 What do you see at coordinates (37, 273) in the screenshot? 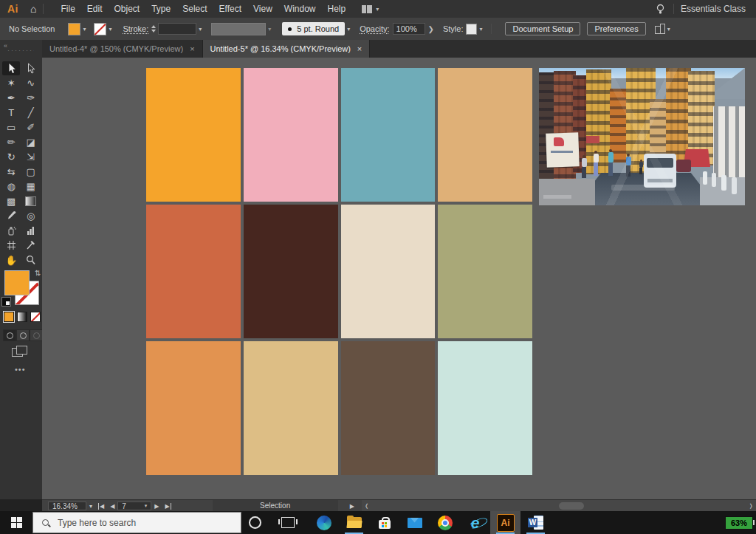
I see `swap-fill-stroke-icon: ⇄` at bounding box center [37, 273].